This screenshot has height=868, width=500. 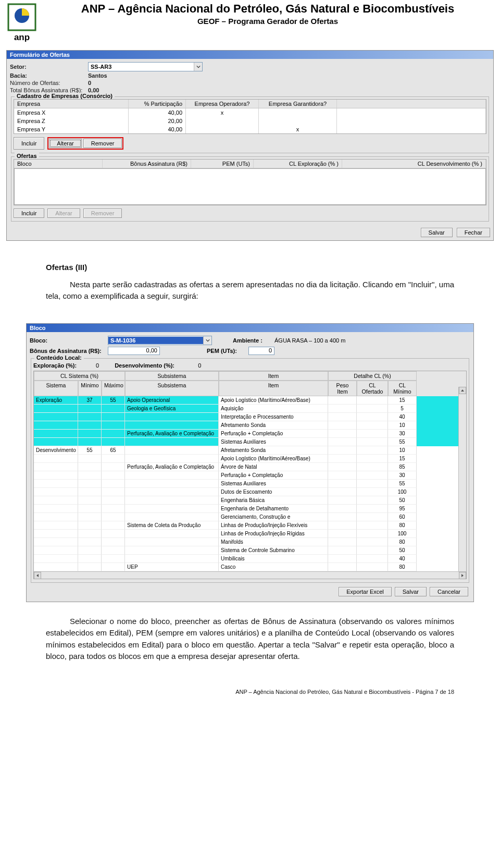 What do you see at coordinates (49, 67) in the screenshot?
I see `label-setor: Setor:` at bounding box center [49, 67].